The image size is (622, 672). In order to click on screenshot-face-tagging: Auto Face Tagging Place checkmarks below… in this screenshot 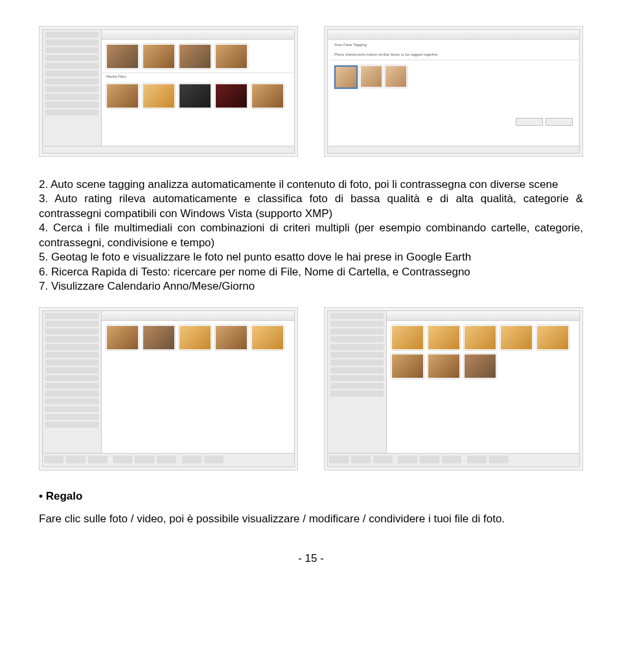, I will do `click(454, 91)`.